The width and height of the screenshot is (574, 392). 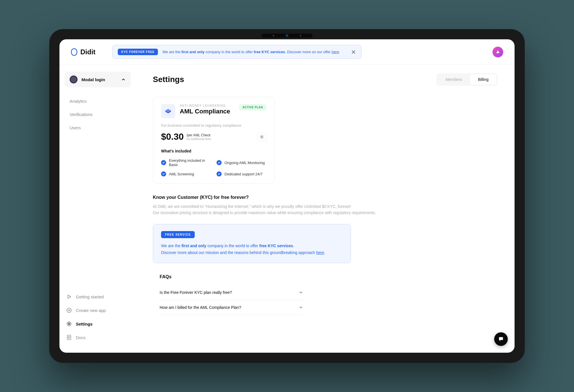 What do you see at coordinates (98, 337) in the screenshot?
I see `nav-docs: Docs` at bounding box center [98, 337].